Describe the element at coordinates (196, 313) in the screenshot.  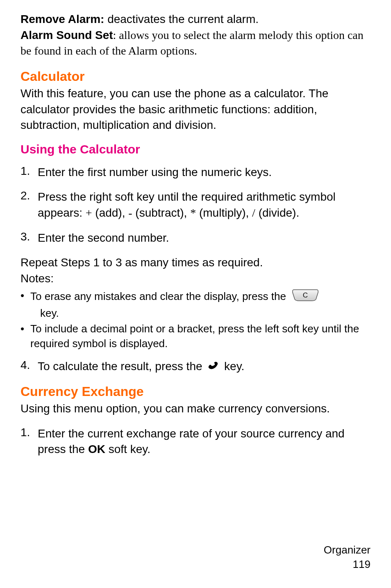
I see `bullet-1-cont: key.` at that location.